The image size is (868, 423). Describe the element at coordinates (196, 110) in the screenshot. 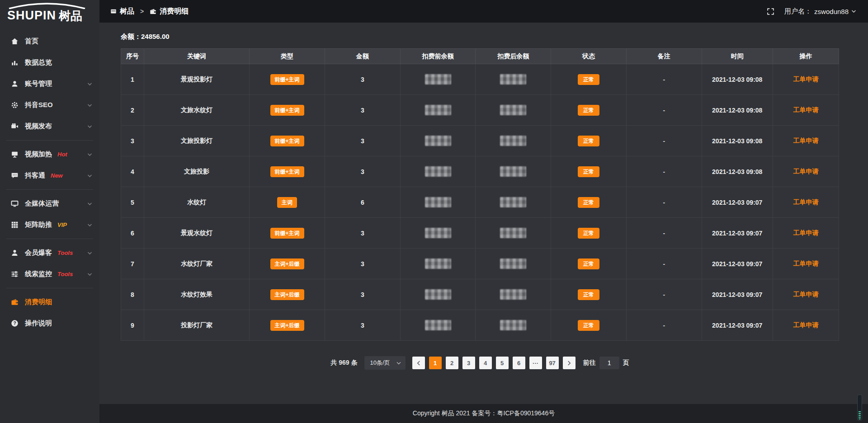

I see `keyword-cell: 文旅水纹灯` at that location.